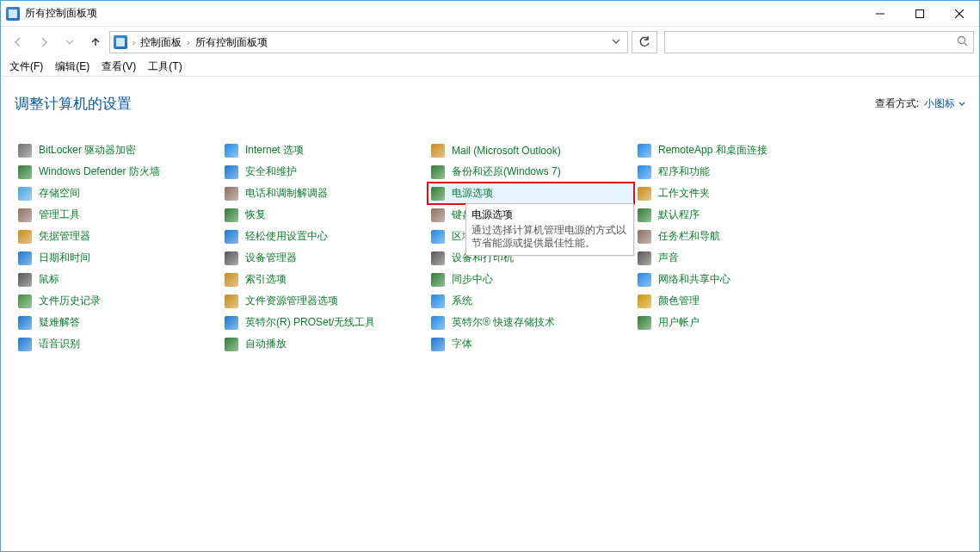 This screenshot has height=552, width=980. Describe the element at coordinates (531, 193) in the screenshot. I see `control-panel-item: 电源选项电源选项通过选择计算机管理电源的方式以节省能源或提供最佳性能。` at that location.